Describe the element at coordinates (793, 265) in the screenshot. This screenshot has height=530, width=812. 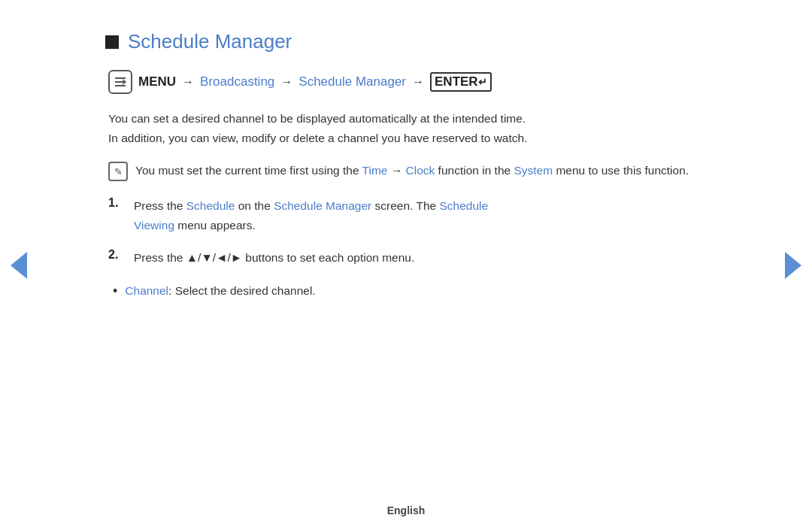
I see `nav-next-arrow` at that location.